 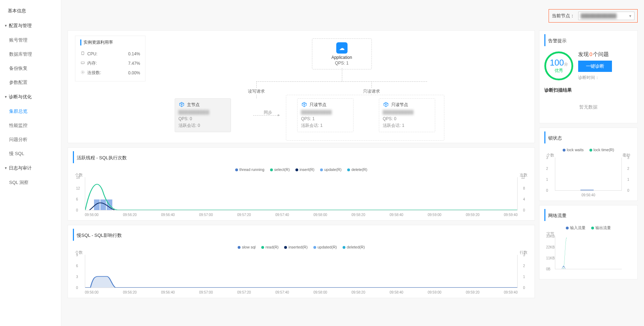 What do you see at coordinates (301, 169) in the screenshot?
I see `chart-legend: thread runningselect(R)insert(R)update(R…` at bounding box center [301, 169].